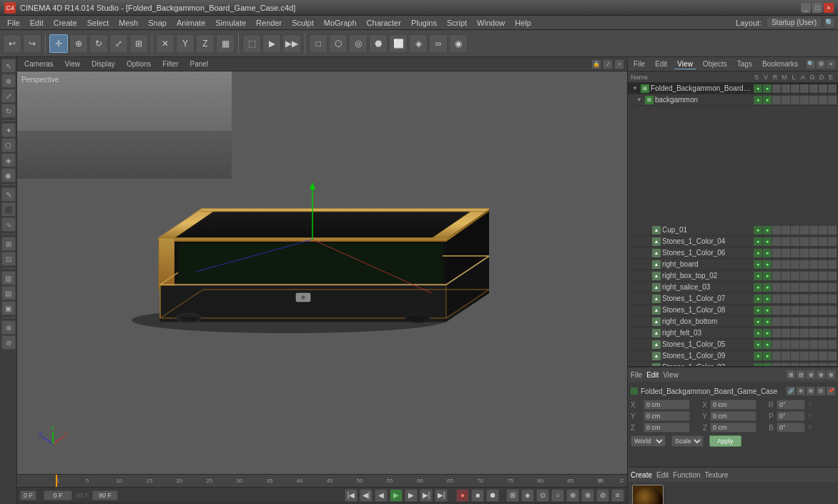 The height and width of the screenshot is (504, 838). Describe the element at coordinates (733, 356) in the screenshot. I see `list-item: ▲ Stones_1_Color_09 ● ●` at that location.